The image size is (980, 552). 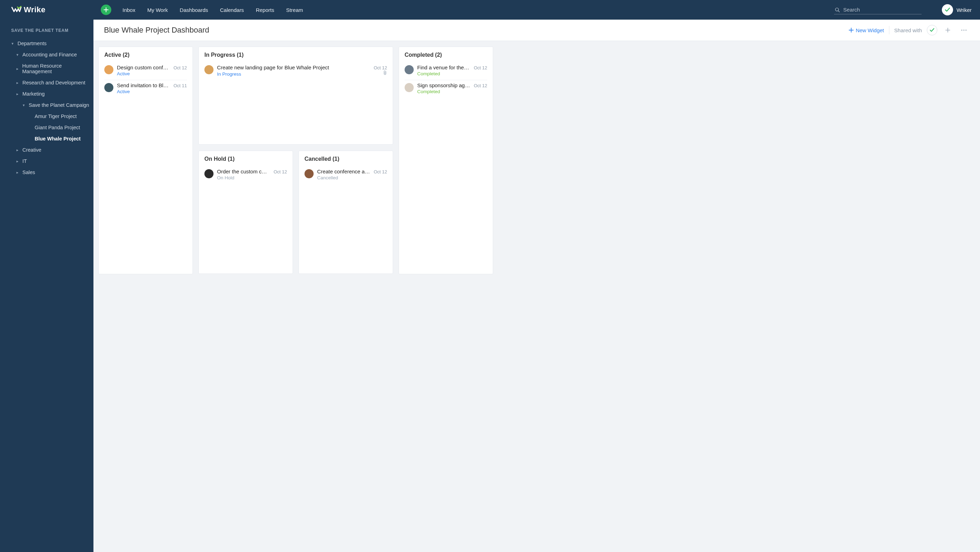 I want to click on more-icon, so click(x=964, y=30).